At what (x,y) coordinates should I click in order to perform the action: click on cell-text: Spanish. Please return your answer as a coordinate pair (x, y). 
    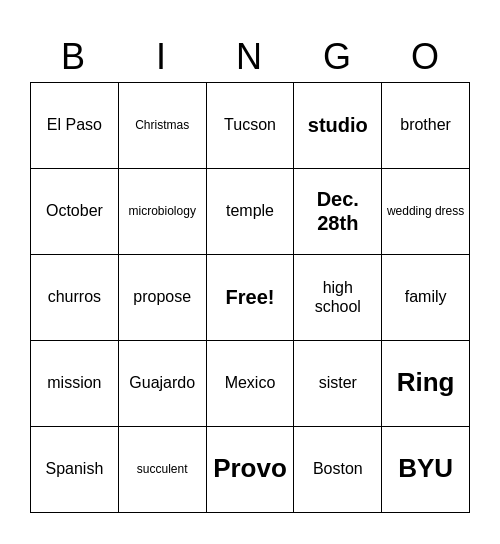
    Looking at the image, I should click on (74, 468).